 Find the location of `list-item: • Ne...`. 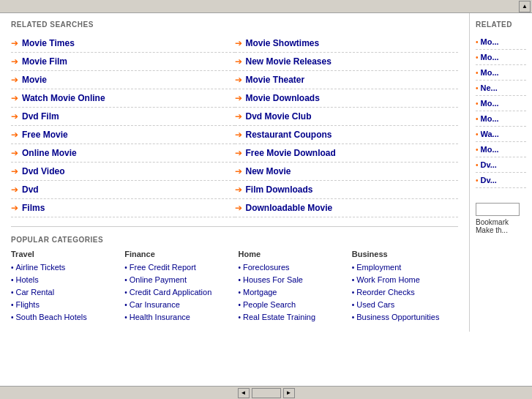

list-item: • Ne... is located at coordinates (501, 88).